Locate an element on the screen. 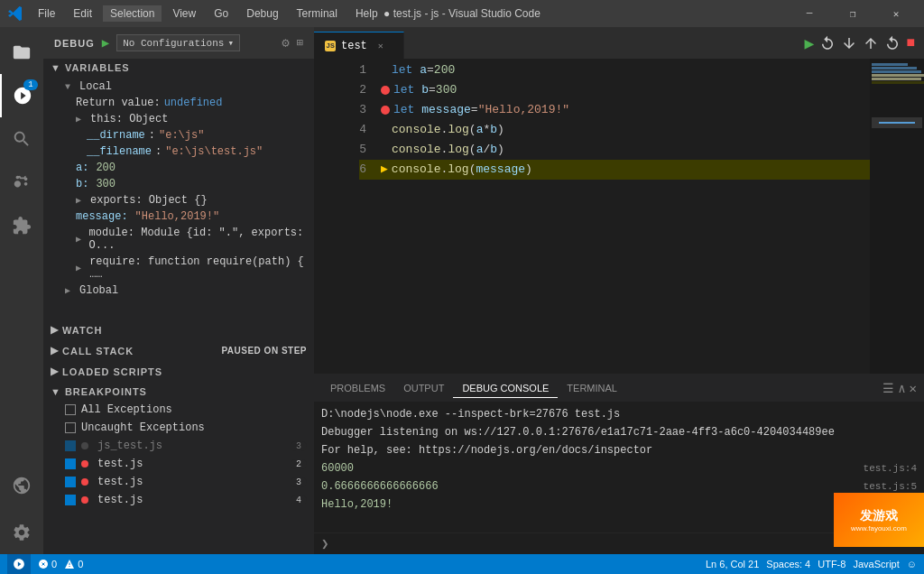 This screenshot has width=924, height=574. require-item: ▶ require: function require(path) { …… is located at coordinates (179, 268).